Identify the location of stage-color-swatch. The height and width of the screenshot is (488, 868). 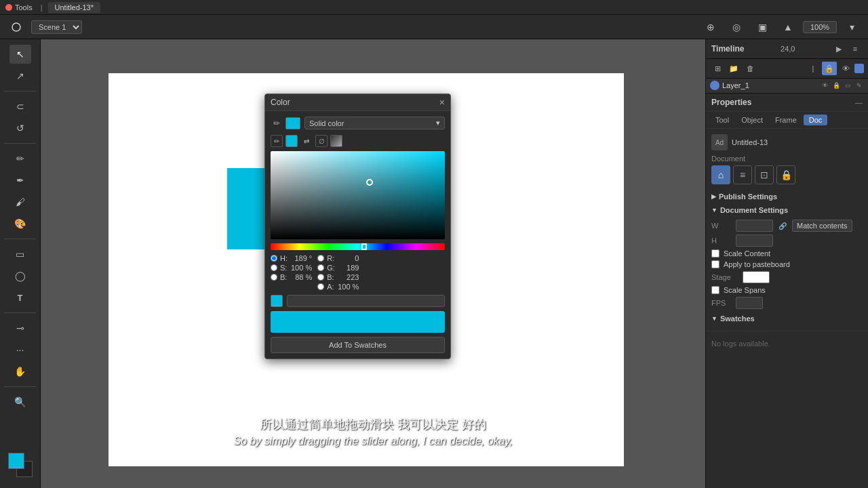
(756, 277).